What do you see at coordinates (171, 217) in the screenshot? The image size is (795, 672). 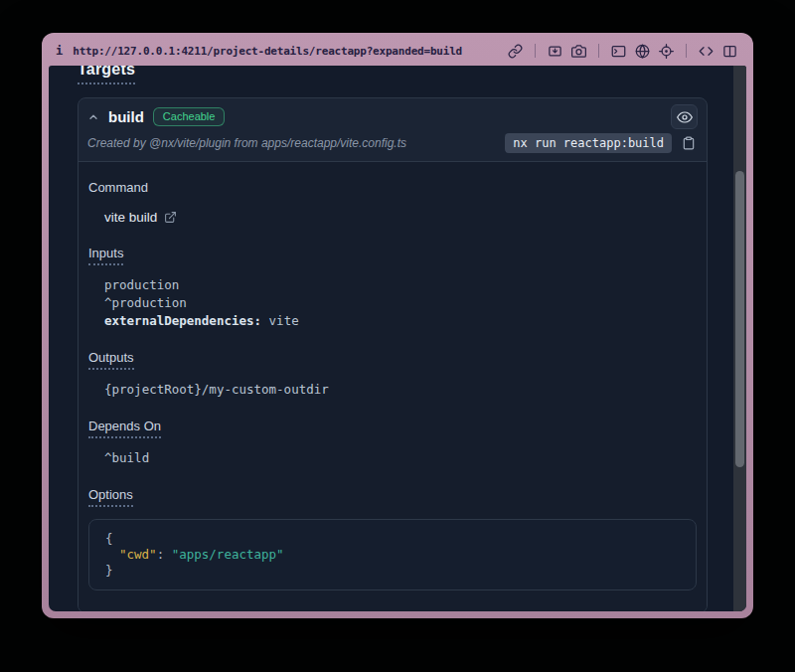 I see `external-link-icon` at bounding box center [171, 217].